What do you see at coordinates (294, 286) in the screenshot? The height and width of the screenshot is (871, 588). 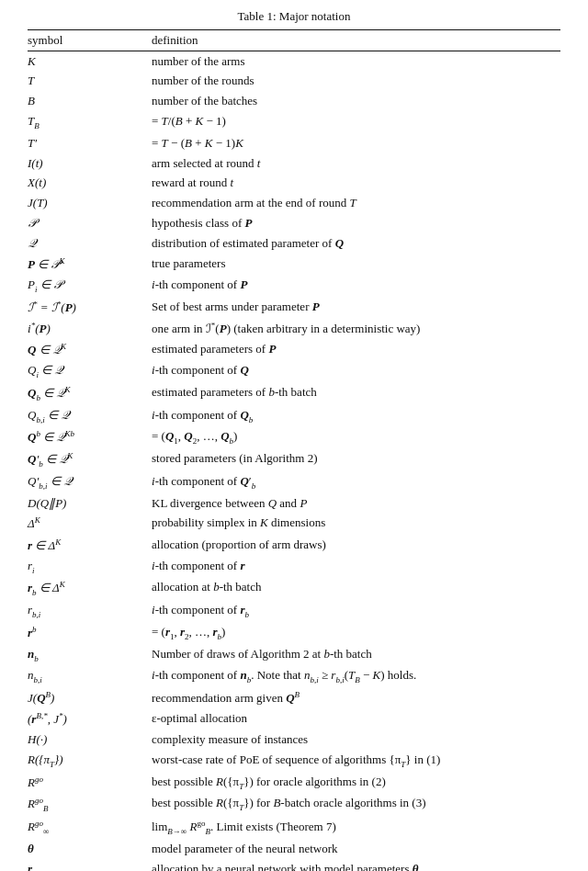 I see `table-row: Pi ∈ 𝒫i-th component of P` at bounding box center [294, 286].